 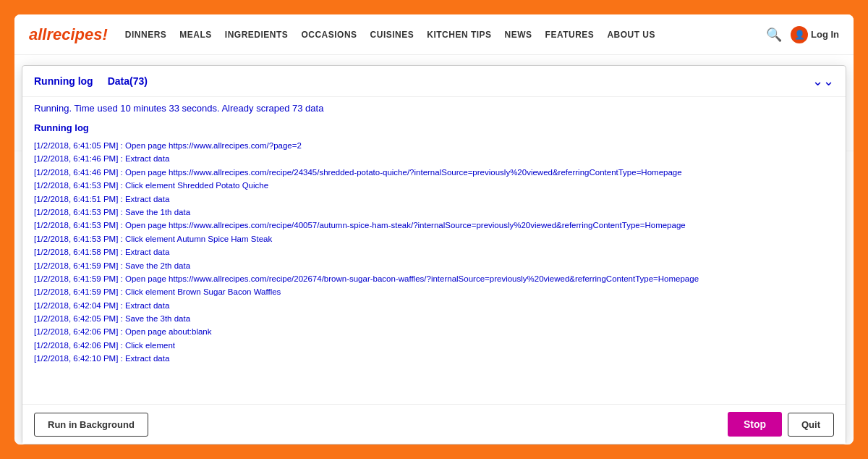 What do you see at coordinates (392, 35) in the screenshot?
I see `nav-cuisines: CUISINES` at bounding box center [392, 35].